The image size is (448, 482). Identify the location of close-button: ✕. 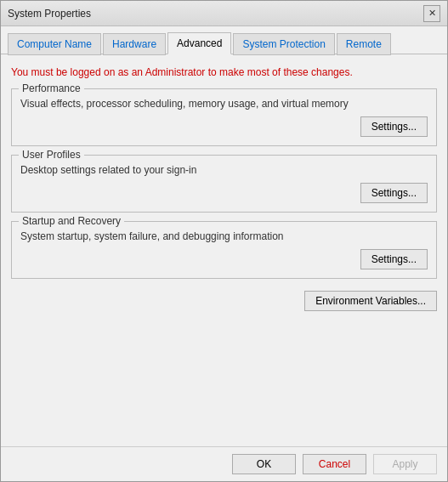
(432, 14).